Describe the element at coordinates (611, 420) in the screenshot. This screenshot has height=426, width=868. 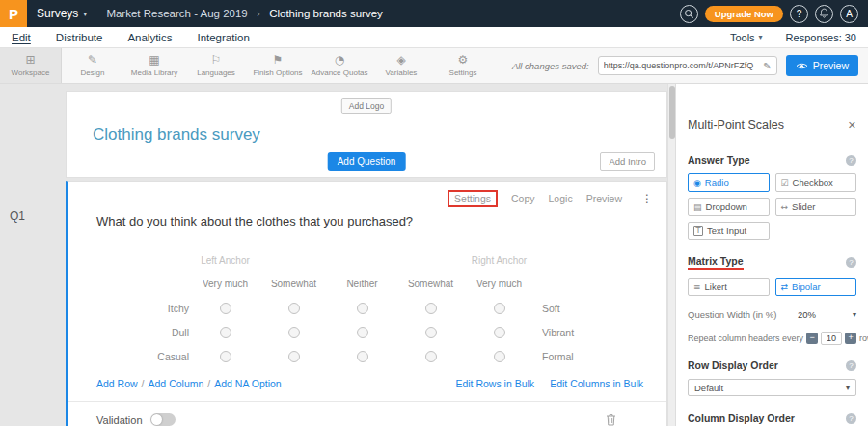
I see `delete-question-button` at that location.